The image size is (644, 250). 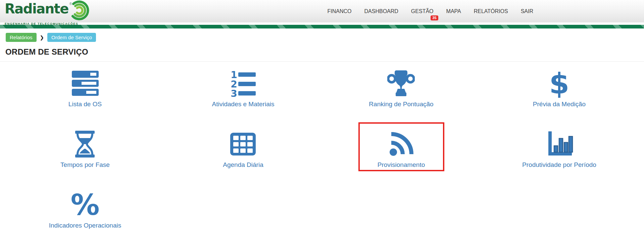 I want to click on nav-item-sair: SAIR, so click(x=527, y=11).